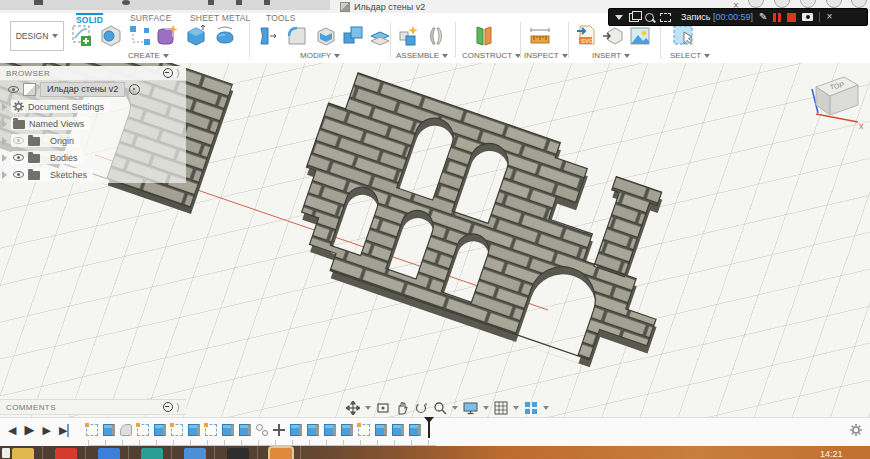 This screenshot has width=870, height=459. I want to click on create-form-icon, so click(167, 36).